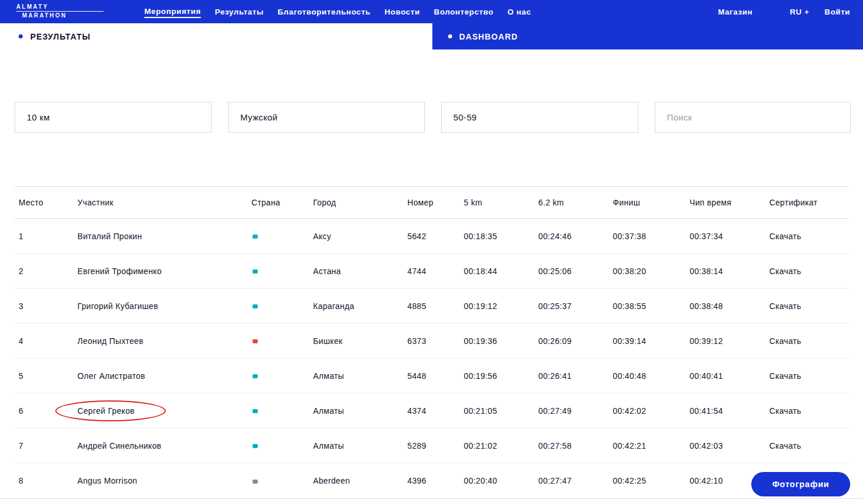  Describe the element at coordinates (278, 203) in the screenshot. I see `column-header-country: Страна` at that location.